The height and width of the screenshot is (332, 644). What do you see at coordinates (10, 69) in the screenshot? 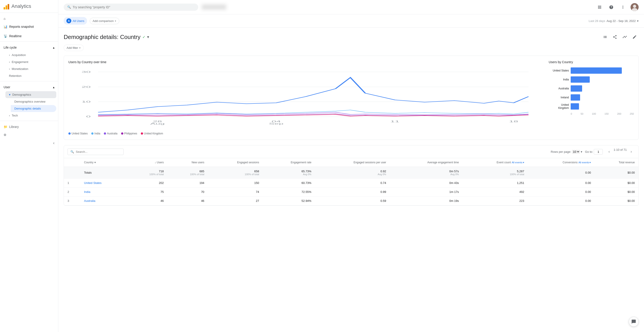
I see `monetization-expand-icon: ›` at bounding box center [10, 69].